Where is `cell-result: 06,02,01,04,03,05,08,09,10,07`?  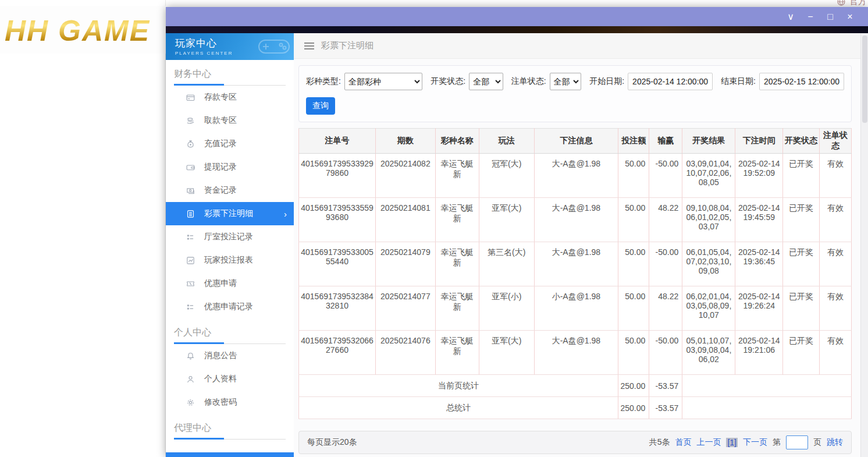 cell-result: 06,02,01,04,03,05,08,09,10,07 is located at coordinates (709, 309).